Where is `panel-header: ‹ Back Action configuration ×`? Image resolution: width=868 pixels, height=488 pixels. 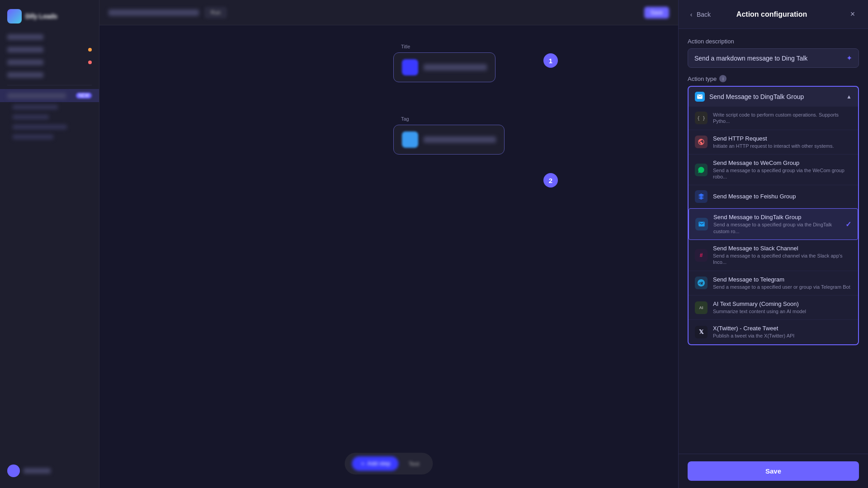 panel-header: ‹ Back Action configuration × is located at coordinates (773, 14).